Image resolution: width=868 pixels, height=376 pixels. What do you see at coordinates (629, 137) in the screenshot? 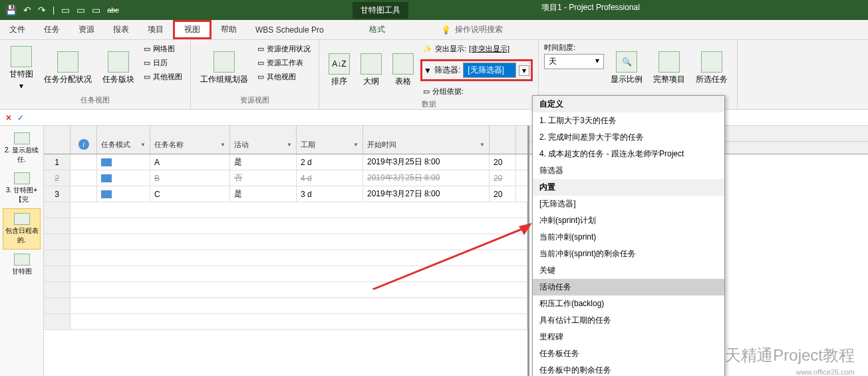
I see `filter-menu-item: 2. 完成时间差异大于零的任务` at bounding box center [629, 137].